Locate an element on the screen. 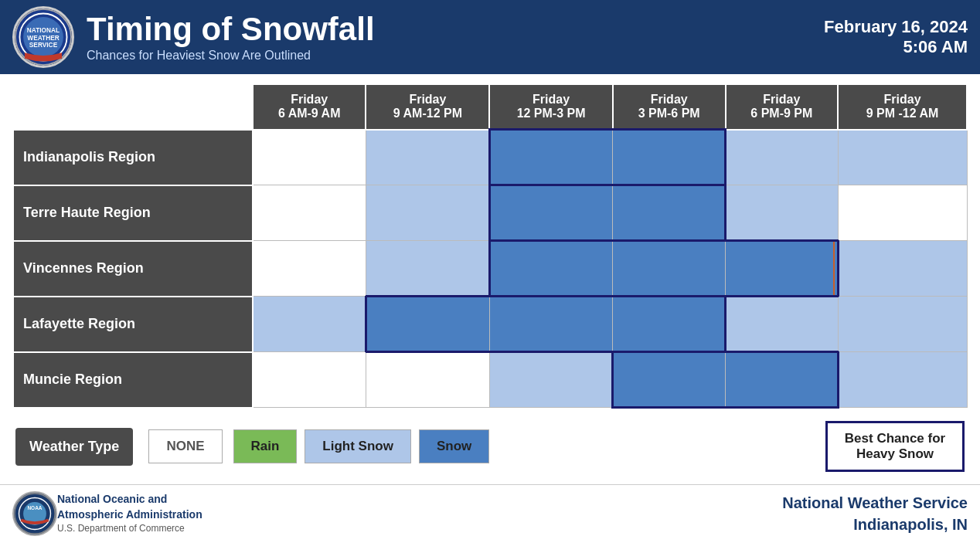 This screenshot has width=980, height=553. nws-logo: NATIONAL WEATHER SERVICE is located at coordinates (43, 37).